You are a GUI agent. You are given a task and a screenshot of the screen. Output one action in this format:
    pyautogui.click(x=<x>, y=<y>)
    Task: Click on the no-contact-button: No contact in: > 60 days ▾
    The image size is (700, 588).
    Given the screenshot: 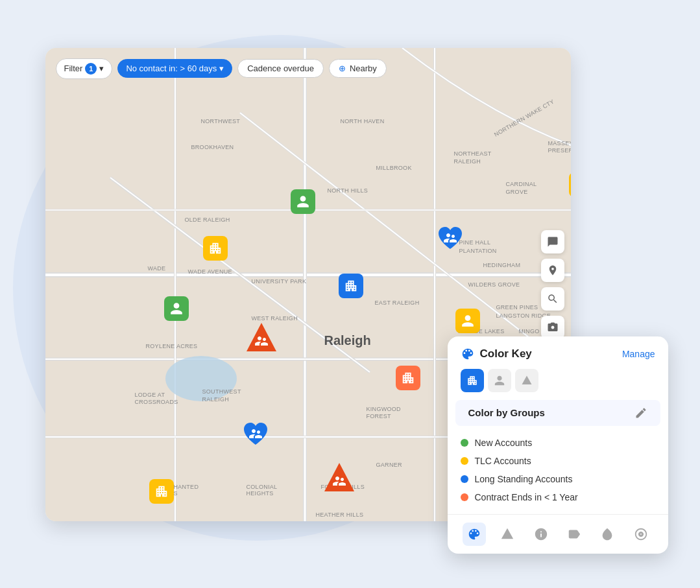 What is the action you would take?
    pyautogui.click(x=175, y=69)
    